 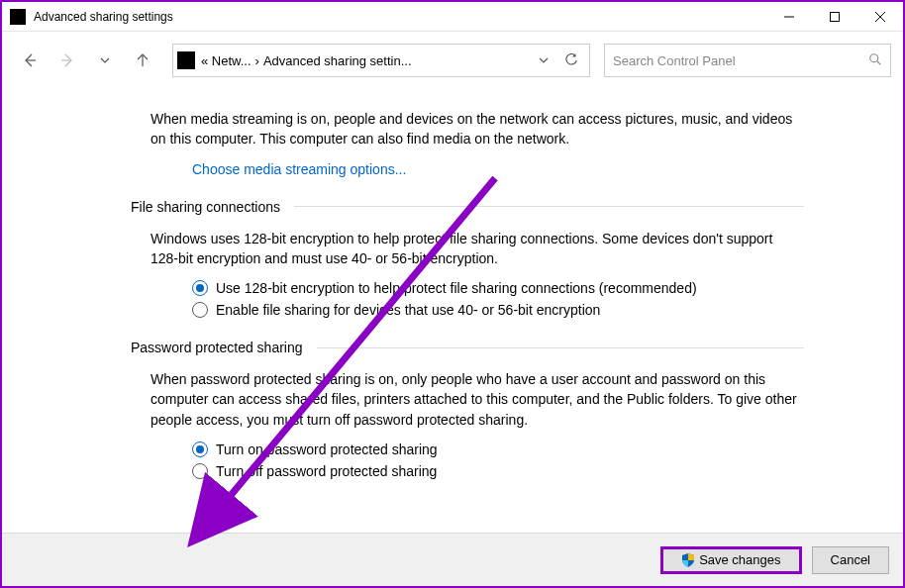 I want to click on window-controls, so click(x=835, y=17).